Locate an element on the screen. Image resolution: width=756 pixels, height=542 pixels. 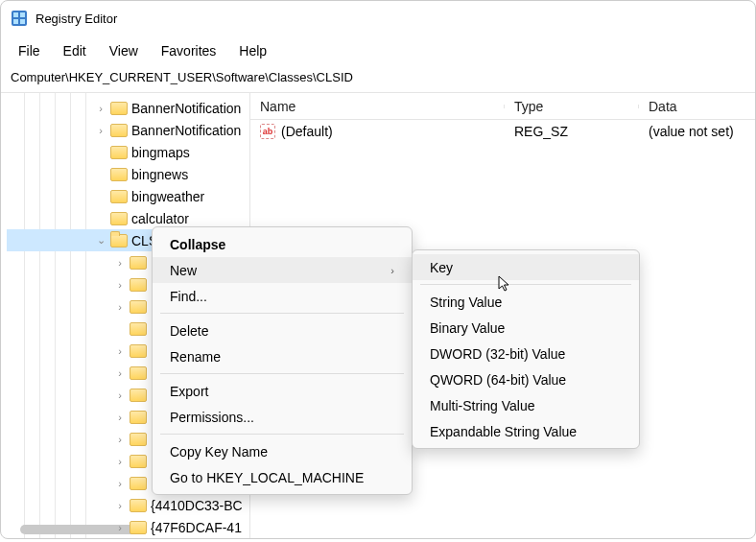
tree-node: bingweather is located at coordinates (129, 196).